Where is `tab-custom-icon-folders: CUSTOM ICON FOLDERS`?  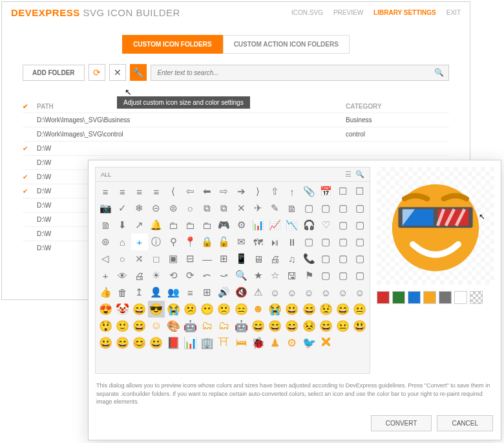
tab-custom-icon-folders: CUSTOM ICON FOLDERS is located at coordinates (172, 44).